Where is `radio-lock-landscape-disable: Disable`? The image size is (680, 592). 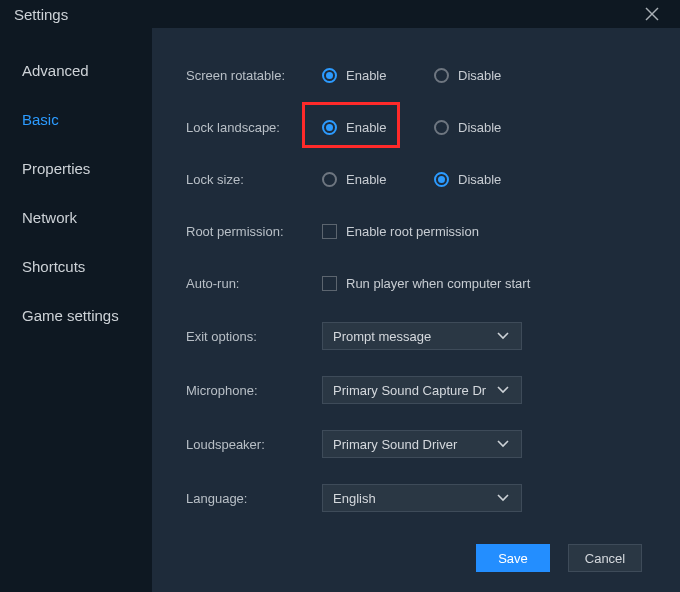 radio-lock-landscape-disable: Disable is located at coordinates (490, 128).